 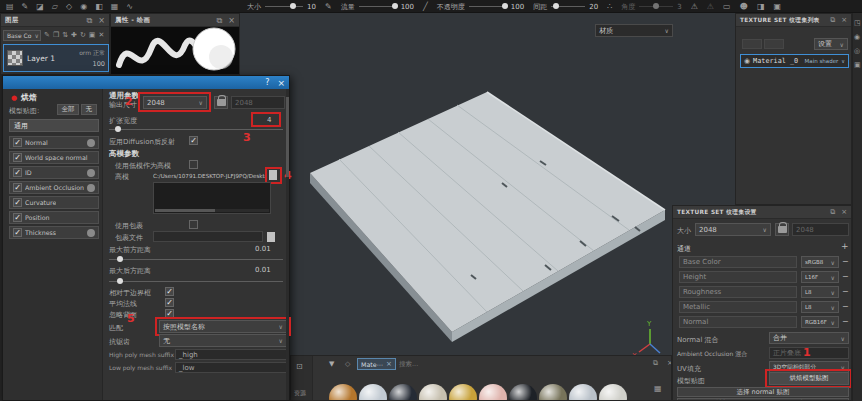 I want to click on expand-panel-icon: ⊡, so click(x=300, y=366).